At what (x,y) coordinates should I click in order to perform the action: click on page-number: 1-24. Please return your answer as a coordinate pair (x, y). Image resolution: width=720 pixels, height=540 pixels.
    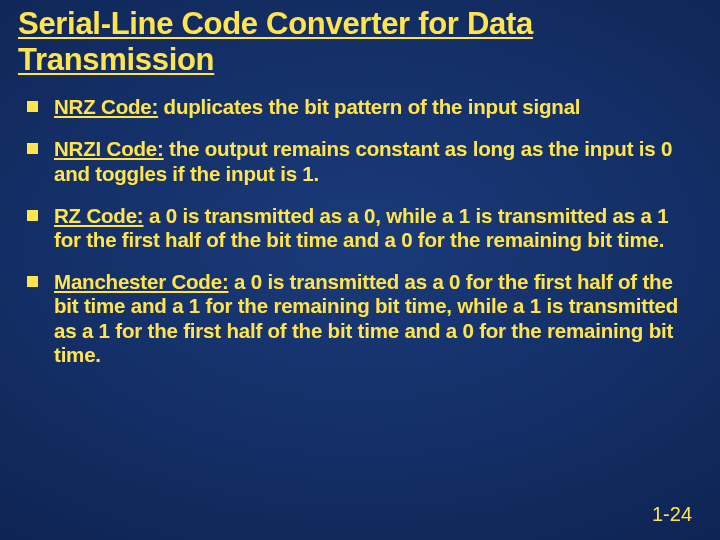
    Looking at the image, I should click on (672, 514).